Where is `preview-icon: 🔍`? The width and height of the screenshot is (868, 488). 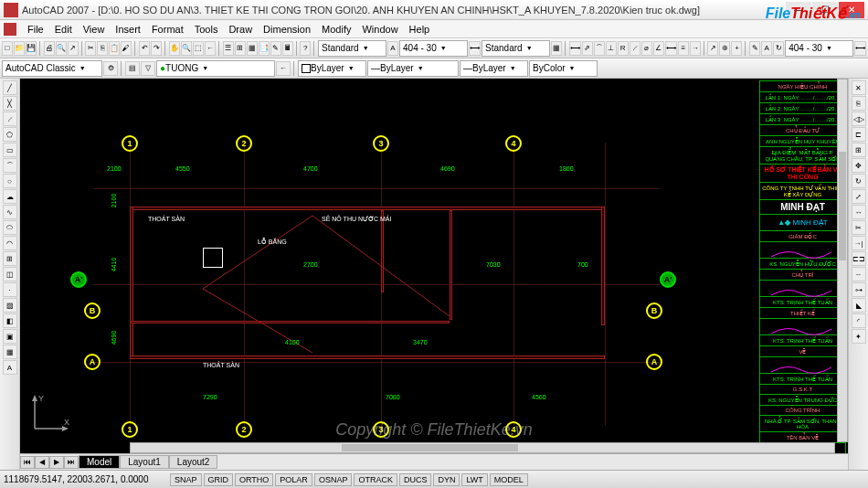
preview-icon: 🔍 is located at coordinates (61, 48).